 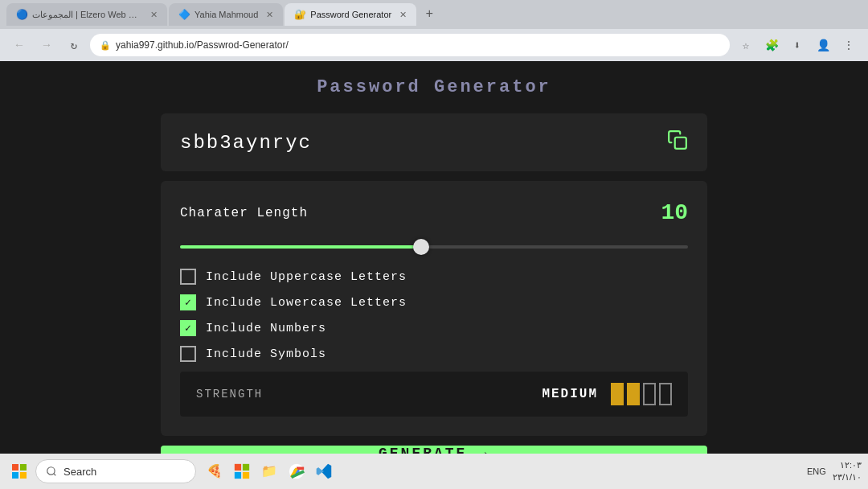 I want to click on taskbar-time-display: ۱۲:۰۳, so click(x=847, y=465).